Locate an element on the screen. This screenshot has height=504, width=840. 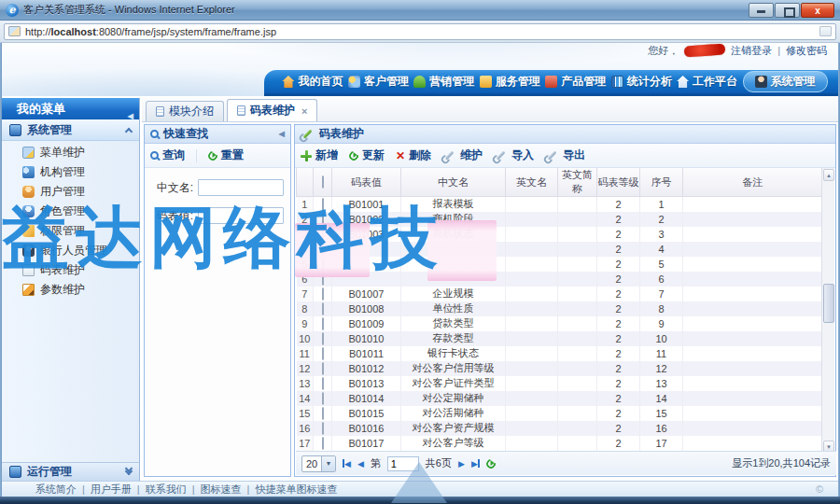
reset-button: 重置 is located at coordinates (226, 155).